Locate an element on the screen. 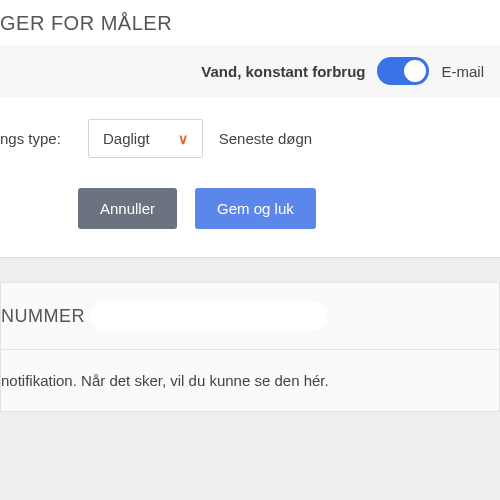 This screenshot has height=500, width=500. modal-title: GER FOR MÅLER is located at coordinates (250, 28).